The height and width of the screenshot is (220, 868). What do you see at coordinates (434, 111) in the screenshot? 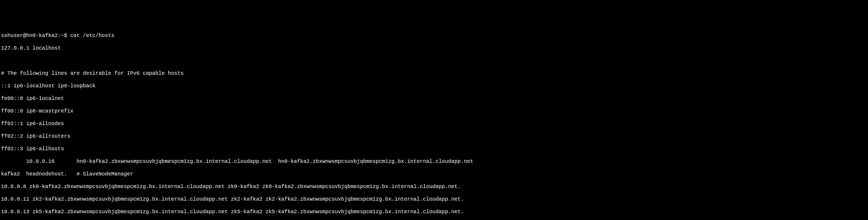
I see `output-line: ff00::0 ip6-mcastprefix` at bounding box center [434, 111].